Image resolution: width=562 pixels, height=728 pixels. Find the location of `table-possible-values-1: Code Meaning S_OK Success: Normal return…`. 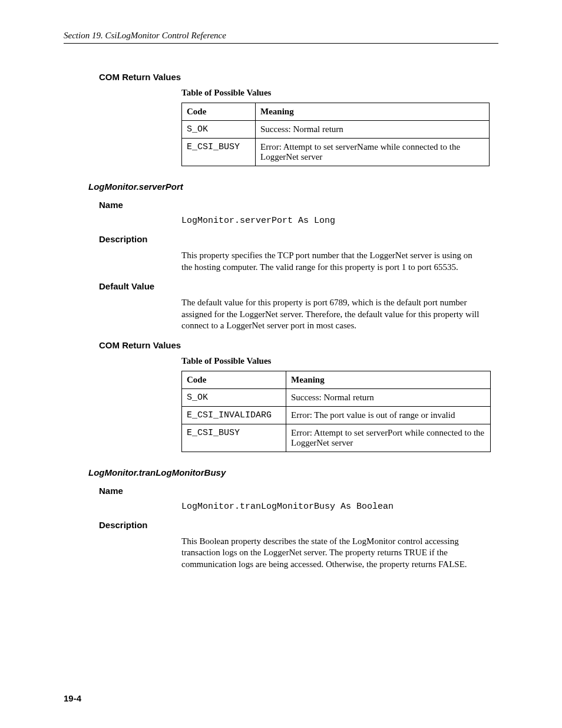

table-possible-values-1: Code Meaning S_OK Success: Normal return… is located at coordinates (336, 134).